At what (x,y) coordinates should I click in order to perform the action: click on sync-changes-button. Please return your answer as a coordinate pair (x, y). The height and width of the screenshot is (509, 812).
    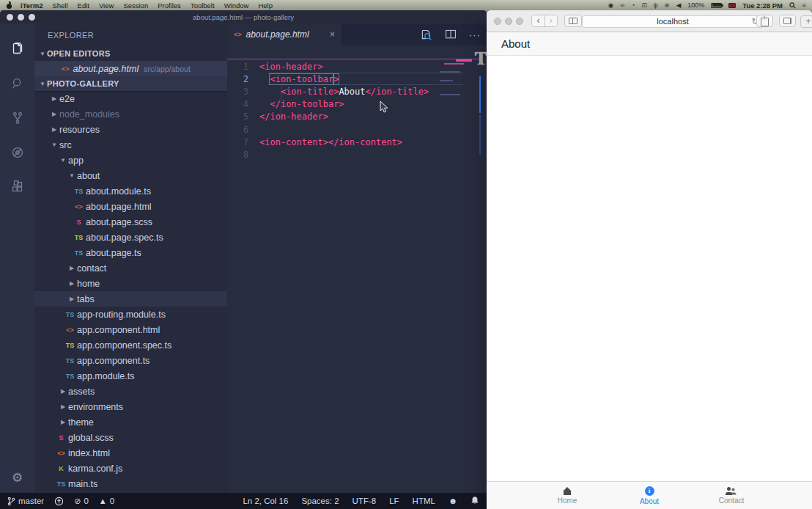
    Looking at the image, I should click on (59, 502).